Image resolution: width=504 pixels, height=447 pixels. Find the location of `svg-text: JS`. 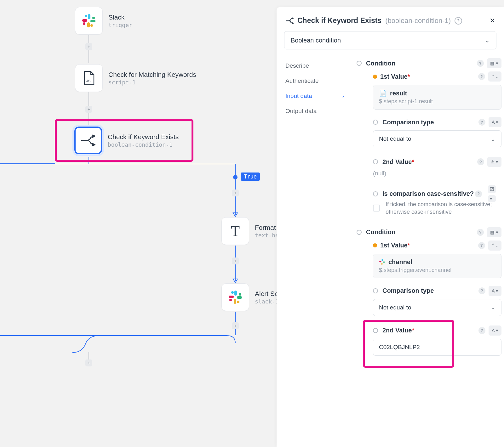

svg-text: JS is located at coordinates (88, 81).